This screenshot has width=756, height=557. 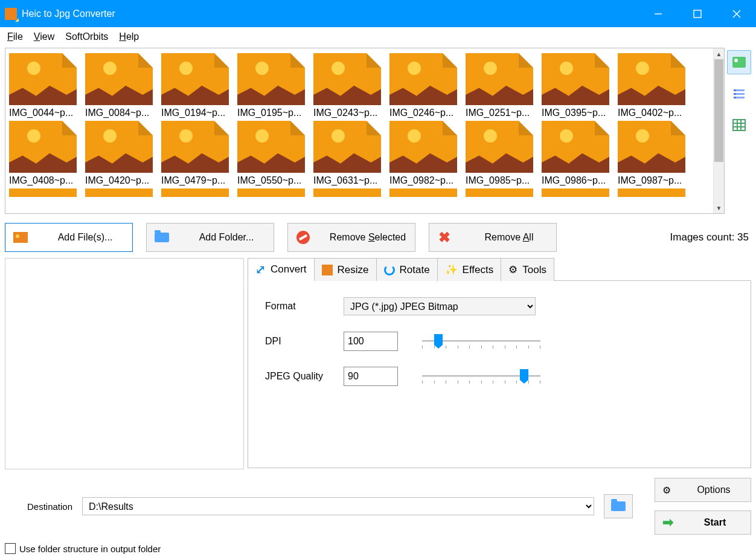 I want to click on view-thumbnails-button, so click(x=739, y=62).